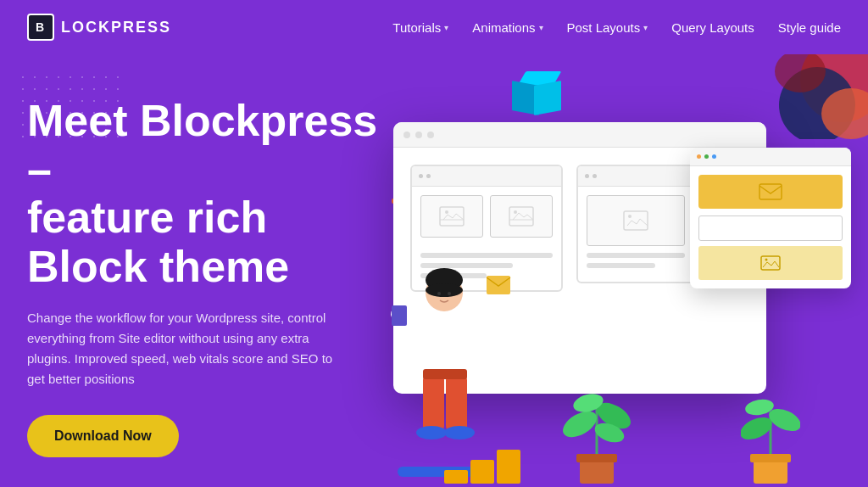 The width and height of the screenshot is (868, 487). What do you see at coordinates (817, 97) in the screenshot?
I see `abstract-decoration` at bounding box center [817, 97].